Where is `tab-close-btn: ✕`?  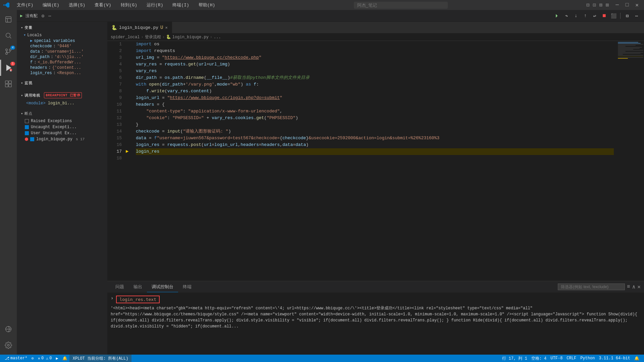
tab-close-btn: ✕ is located at coordinates (166, 28).